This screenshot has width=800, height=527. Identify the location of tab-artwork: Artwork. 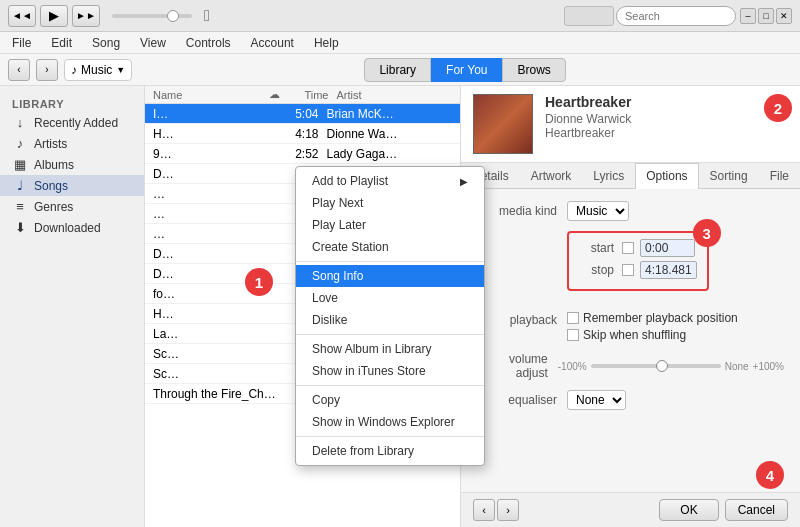
(552, 176).